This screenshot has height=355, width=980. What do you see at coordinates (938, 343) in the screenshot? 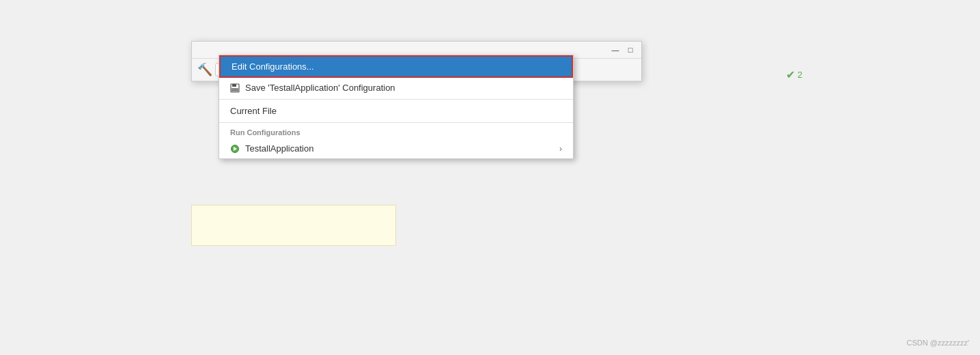
I see `watermark: CSDN @zzzzzzzz'` at bounding box center [938, 343].